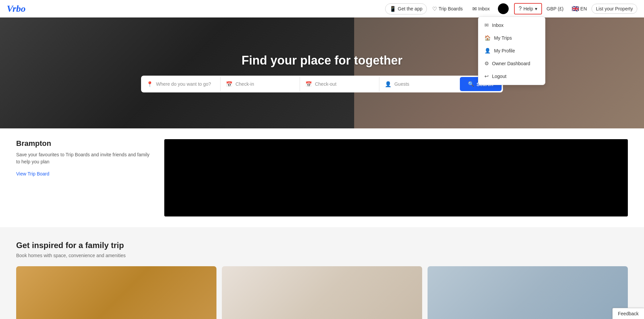  What do you see at coordinates (322, 9) in the screenshot?
I see `header: Vrbo 📱 Get the app ♡ Trip Boards ✉ Inbox…` at bounding box center [322, 9].